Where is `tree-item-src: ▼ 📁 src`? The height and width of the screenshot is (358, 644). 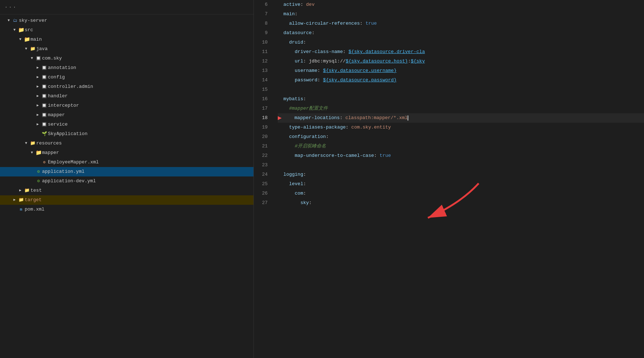 tree-item-src: ▼ 📁 src is located at coordinates (127, 30).